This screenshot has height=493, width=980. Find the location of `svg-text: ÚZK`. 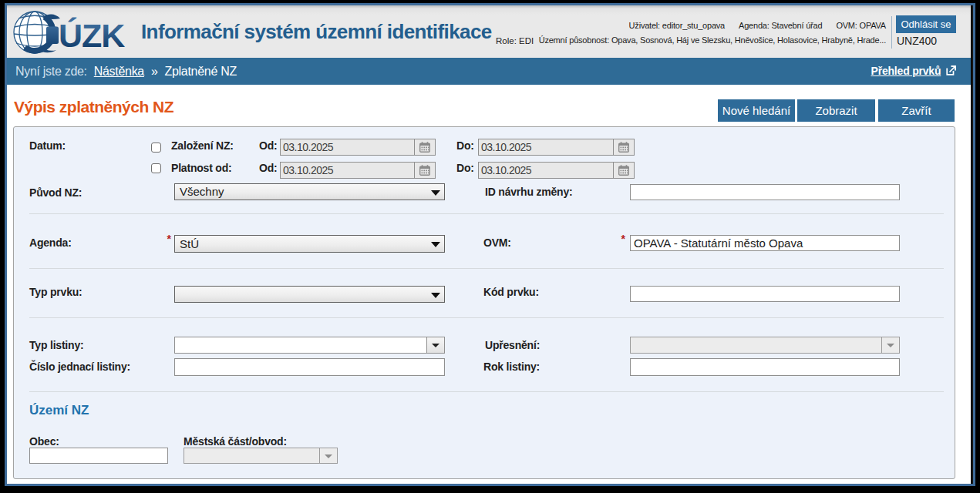

svg-text: ÚZK is located at coordinates (92, 35).